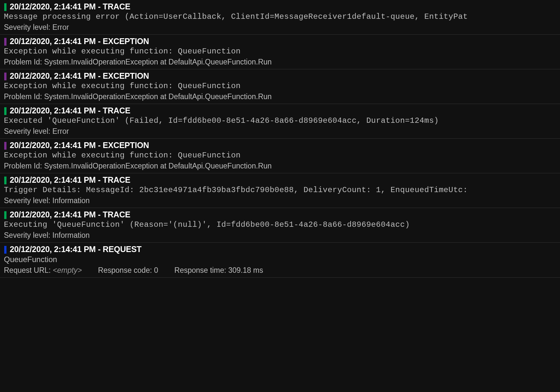  Describe the element at coordinates (280, 249) in the screenshot. I see `log-header: 20/12/2020, 2:14:41 PM - REQUEST` at that location.